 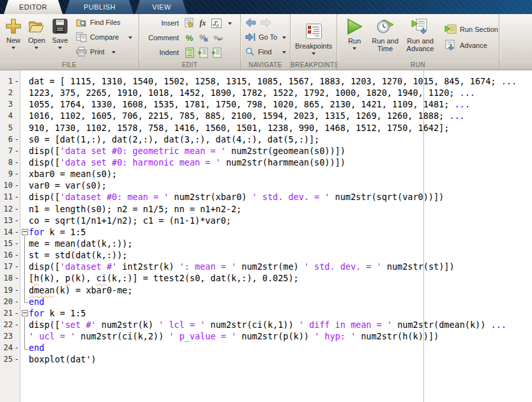 What do you see at coordinates (266, 174) in the screenshot?
I see `code-line: 9-xbar0 = mean(s0);` at bounding box center [266, 174].